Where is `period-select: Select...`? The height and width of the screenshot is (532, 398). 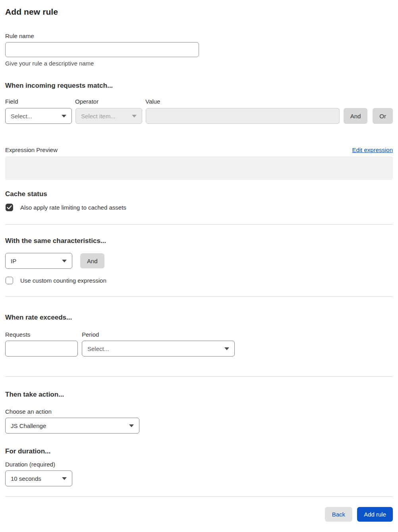 period-select: Select... is located at coordinates (158, 349).